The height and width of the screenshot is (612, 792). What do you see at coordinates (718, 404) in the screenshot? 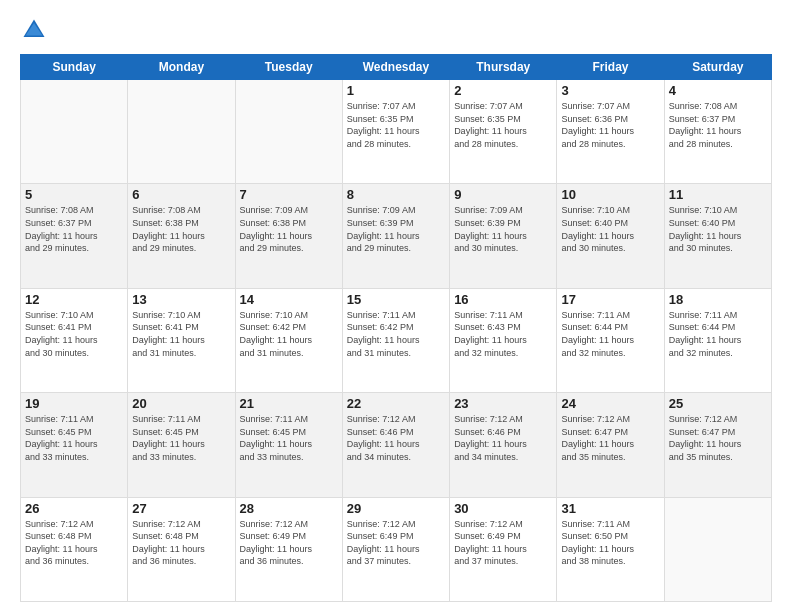
I see `day-number: 25` at bounding box center [718, 404].